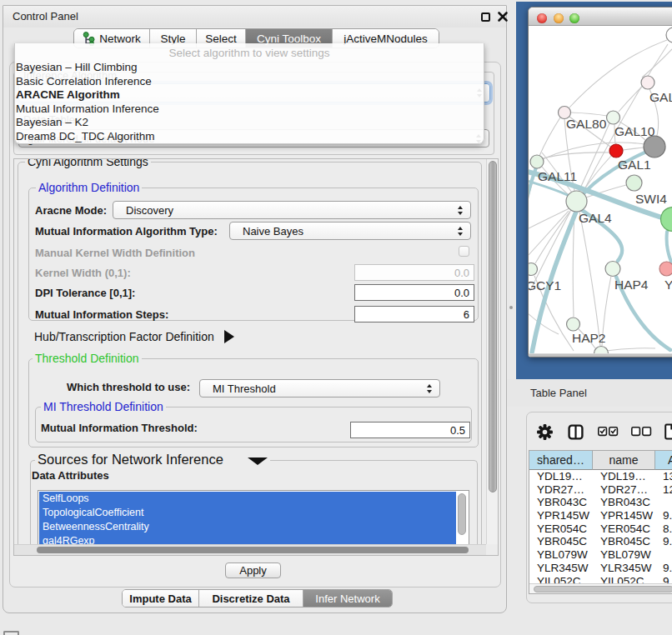  Describe the element at coordinates (600, 529) in the screenshot. I see `table-row: YER054CYER054C8.` at that location.